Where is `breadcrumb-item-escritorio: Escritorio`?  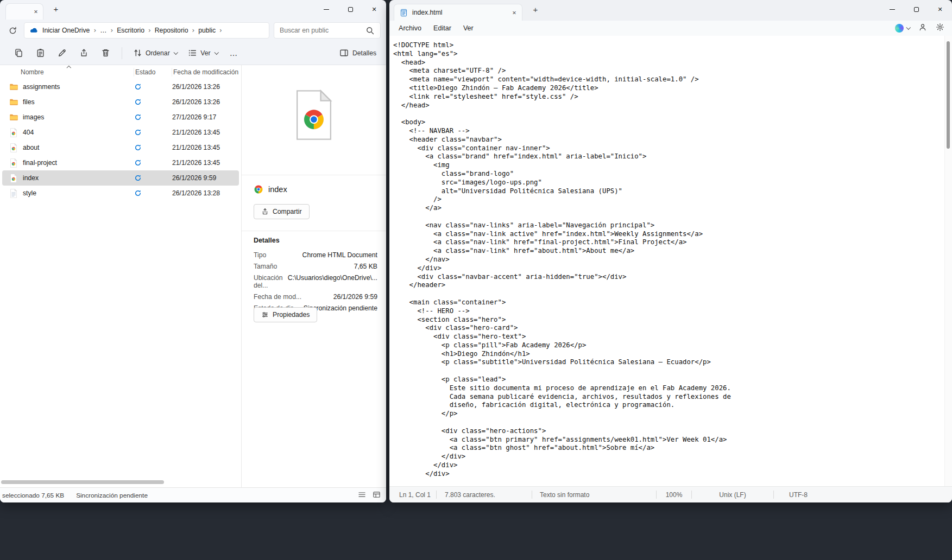 breadcrumb-item-escritorio: Escritorio is located at coordinates (130, 30).